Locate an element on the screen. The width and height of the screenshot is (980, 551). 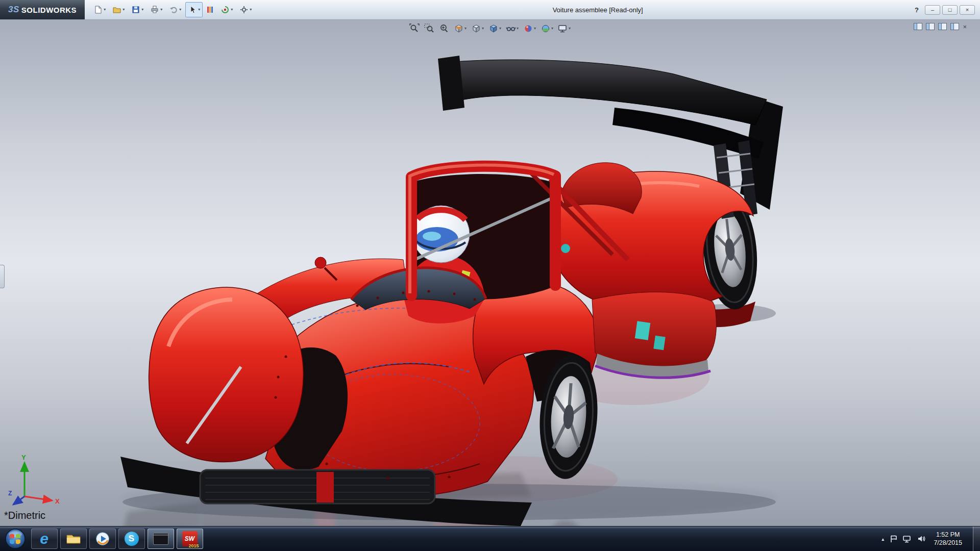
minimize-button: – is located at coordinates (933, 10).